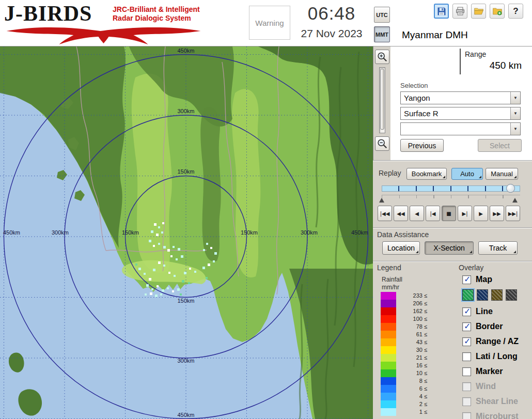 This screenshot has height=419, width=532. I want to click on zoom-in-button, so click(382, 57).